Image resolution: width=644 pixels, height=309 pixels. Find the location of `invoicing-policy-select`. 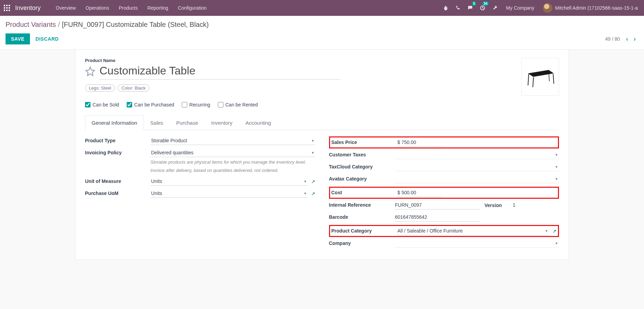

invoicing-policy-select is located at coordinates (233, 153).